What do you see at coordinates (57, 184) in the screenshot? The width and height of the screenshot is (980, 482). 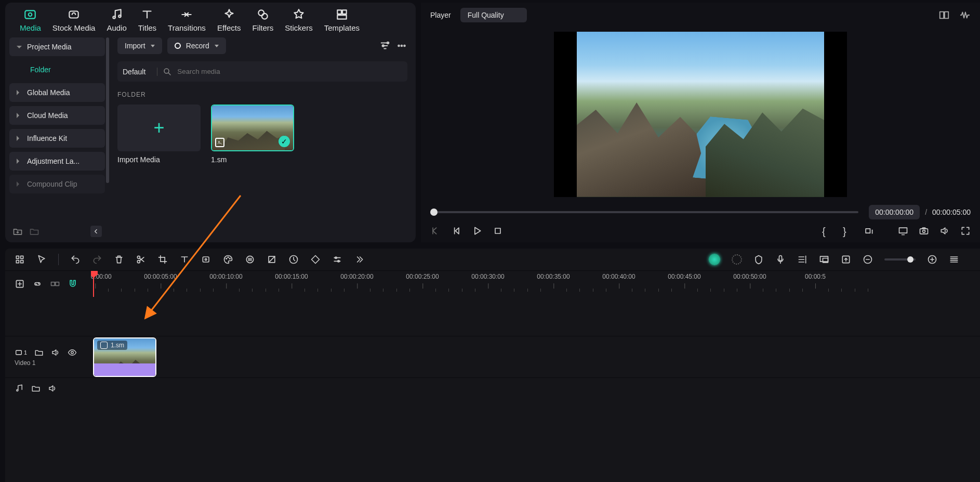 I see `sidebar-item-compound-clip: Compound Clip` at bounding box center [57, 184].